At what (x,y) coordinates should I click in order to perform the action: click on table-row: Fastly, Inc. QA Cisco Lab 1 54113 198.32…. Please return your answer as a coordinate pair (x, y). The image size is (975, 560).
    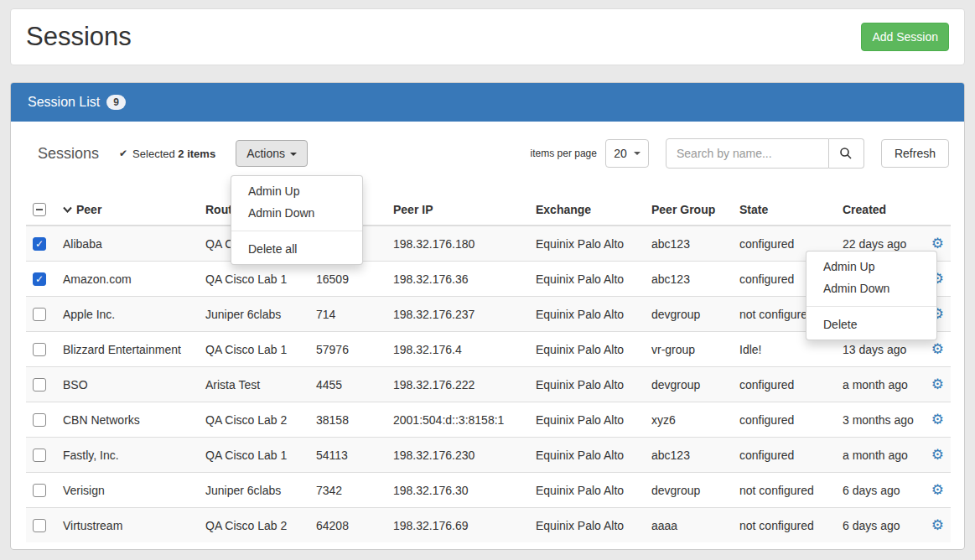
    Looking at the image, I should click on (488, 455).